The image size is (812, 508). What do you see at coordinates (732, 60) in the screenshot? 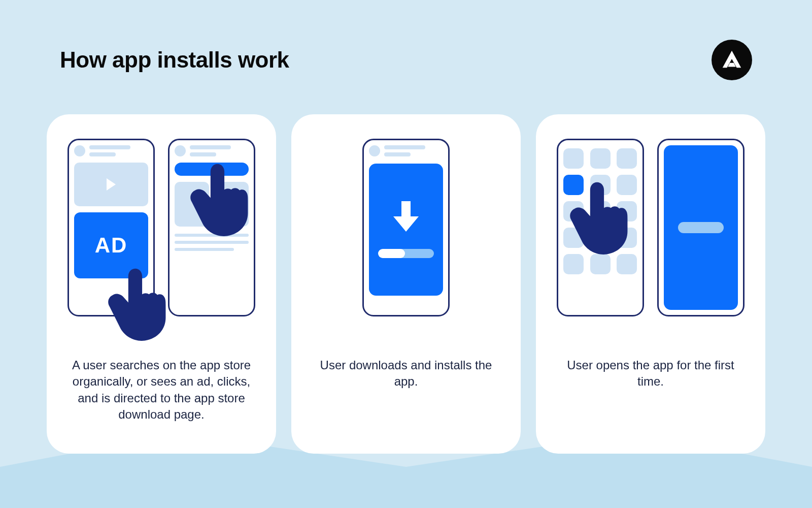
I see `adjust-logo-icon` at bounding box center [732, 60].